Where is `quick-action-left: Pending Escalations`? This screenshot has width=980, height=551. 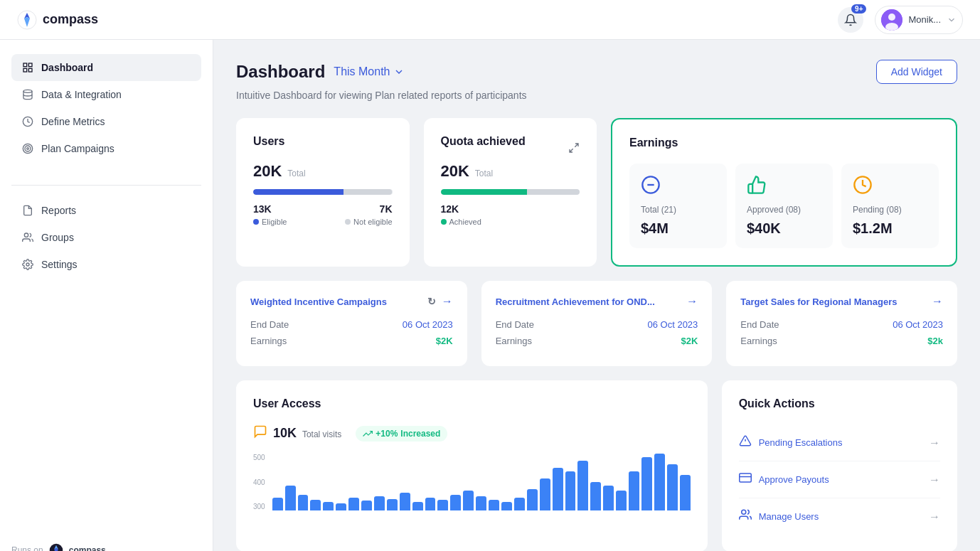
quick-action-left: Pending Escalations is located at coordinates (791, 442).